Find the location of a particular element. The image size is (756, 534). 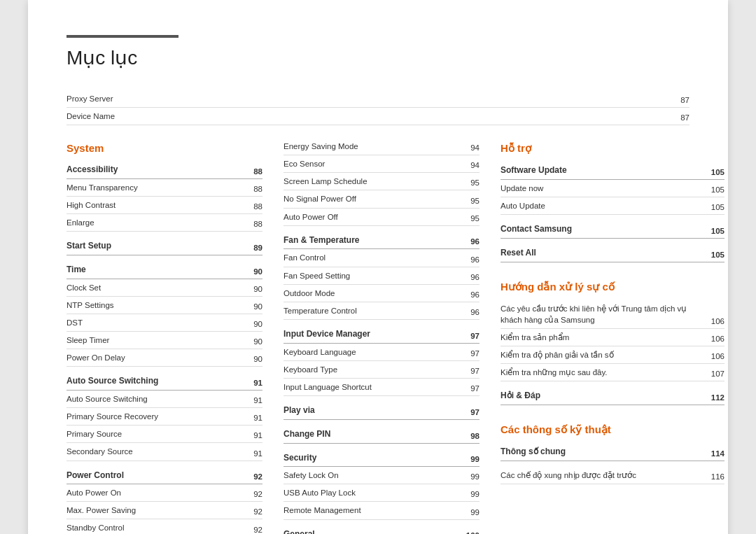

entry-label: Input Device Manager is located at coordinates (377, 335).